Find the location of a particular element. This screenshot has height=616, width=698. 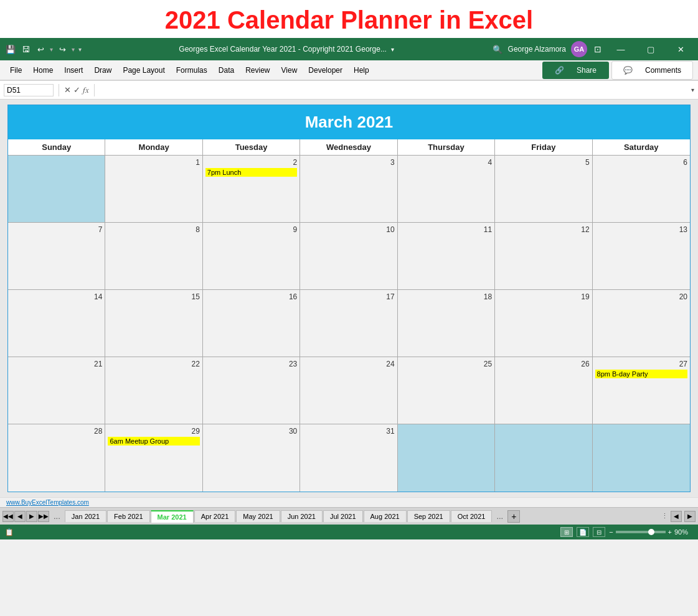

cal-cell-1: 1 is located at coordinates (154, 189).